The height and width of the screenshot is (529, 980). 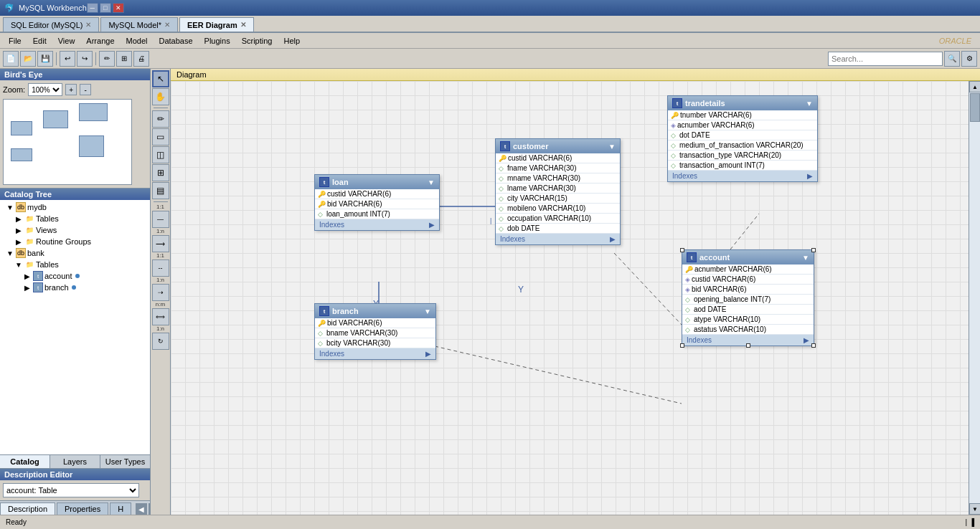 What do you see at coordinates (161, 79) in the screenshot?
I see `tool-select: ↖` at bounding box center [161, 79].